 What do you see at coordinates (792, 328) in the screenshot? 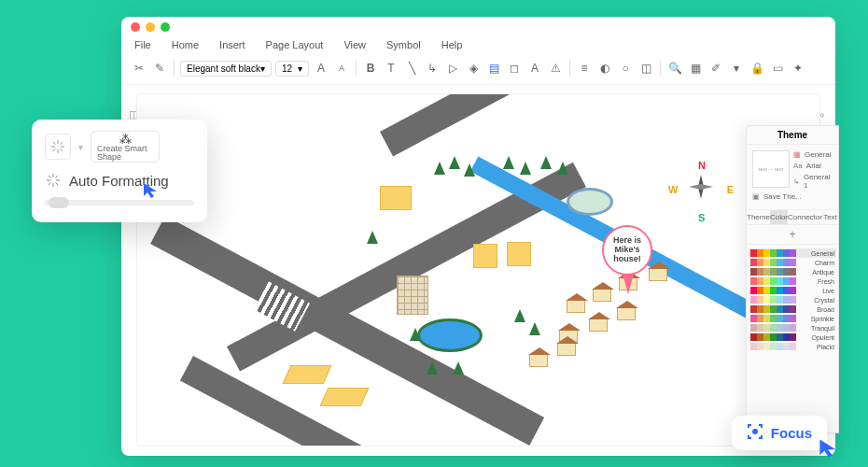
I see `palette-row: Tranquil` at bounding box center [792, 328].